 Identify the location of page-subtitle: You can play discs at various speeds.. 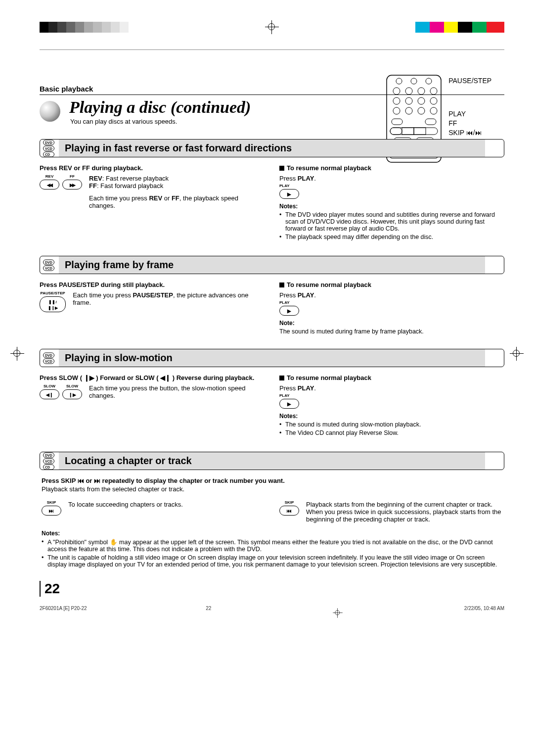
(160, 122).